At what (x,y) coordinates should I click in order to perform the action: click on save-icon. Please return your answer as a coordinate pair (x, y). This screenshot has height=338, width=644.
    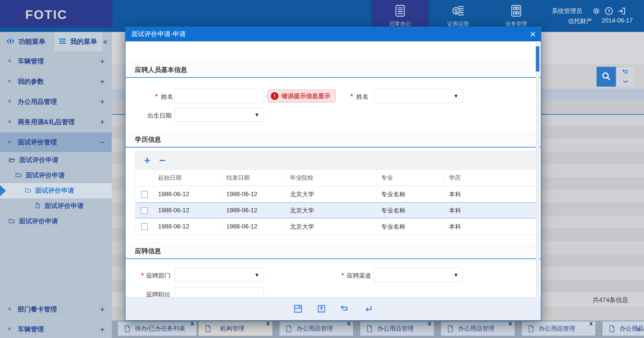
    Looking at the image, I should click on (298, 309).